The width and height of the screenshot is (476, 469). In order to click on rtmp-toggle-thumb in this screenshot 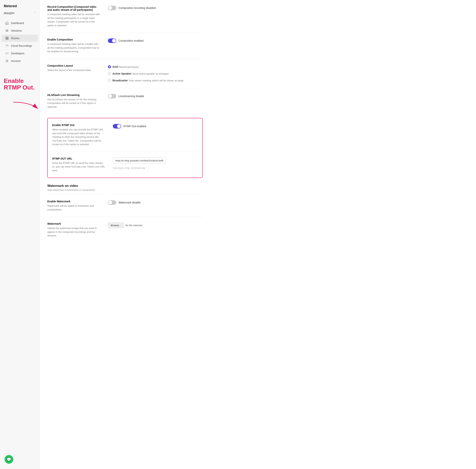, I will do `click(119, 126)`.